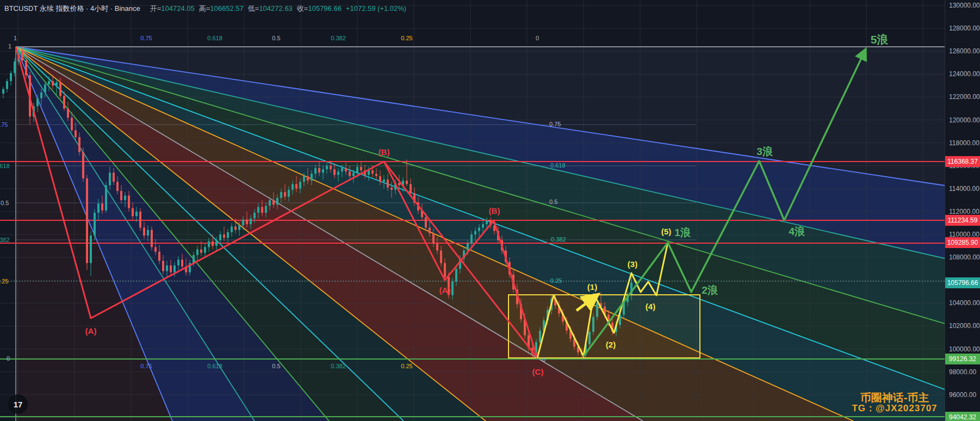  What do you see at coordinates (156, 9) in the screenshot?
I see `open-label: 开=` at bounding box center [156, 9].